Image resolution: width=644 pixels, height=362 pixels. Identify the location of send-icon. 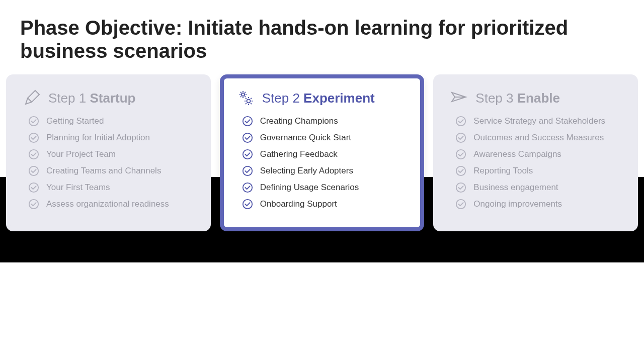
(459, 98).